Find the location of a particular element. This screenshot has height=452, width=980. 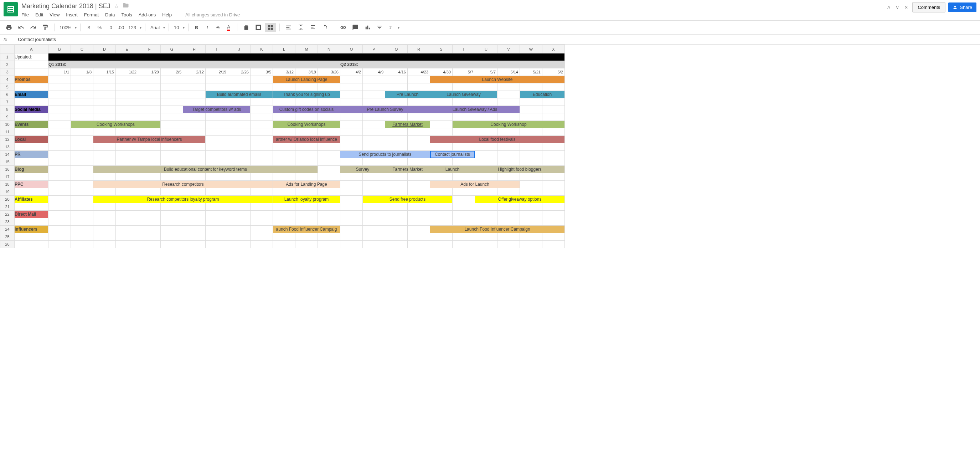

cell-S7 is located at coordinates (441, 102).